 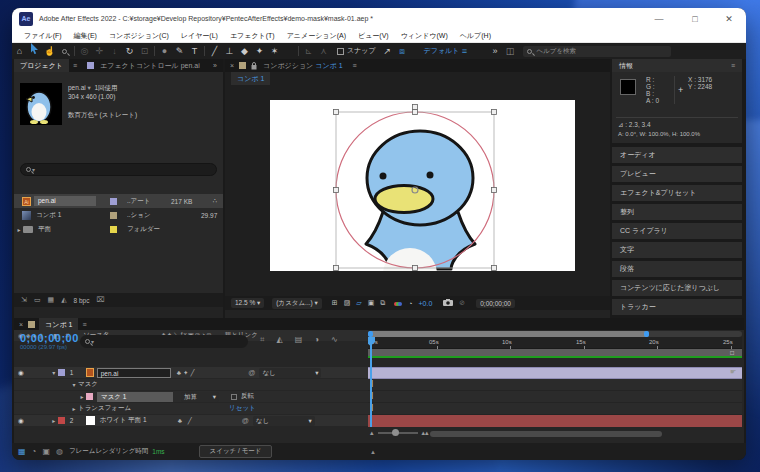 I want to click on layer-switches: ♣✦╱, so click(x=187, y=373).